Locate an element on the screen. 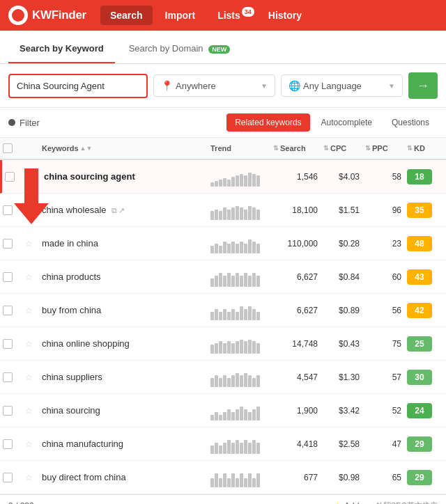 This screenshot has width=446, height=504. nav-history: History is located at coordinates (285, 15).